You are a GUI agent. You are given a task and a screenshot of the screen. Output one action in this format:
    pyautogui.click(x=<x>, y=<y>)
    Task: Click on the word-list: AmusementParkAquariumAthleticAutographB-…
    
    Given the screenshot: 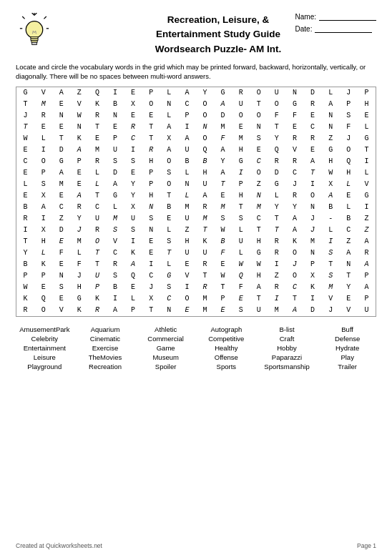 What is the action you would take?
    pyautogui.click(x=196, y=348)
    